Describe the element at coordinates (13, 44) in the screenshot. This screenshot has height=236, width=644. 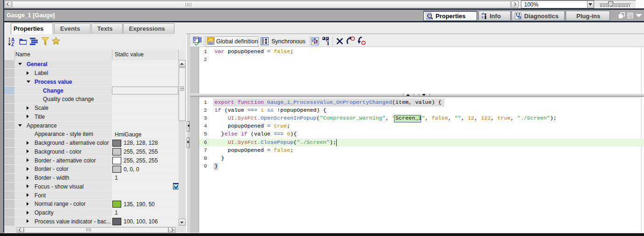
I see `svg-text: Z` at that location.